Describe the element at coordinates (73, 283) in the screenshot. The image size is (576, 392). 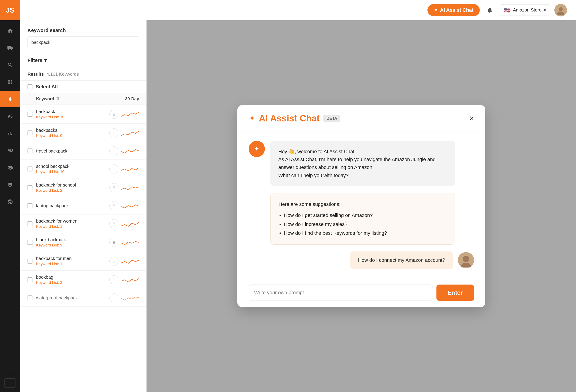
I see `keyword-list-tag: Keyword List: 3` at that location.